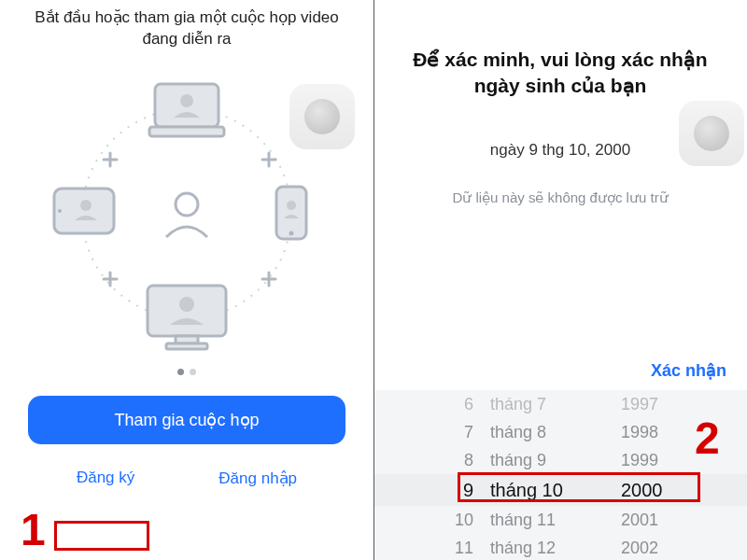  Describe the element at coordinates (560, 404) in the screenshot. I see `picker-row: 6 tháng 7 1997` at that location.